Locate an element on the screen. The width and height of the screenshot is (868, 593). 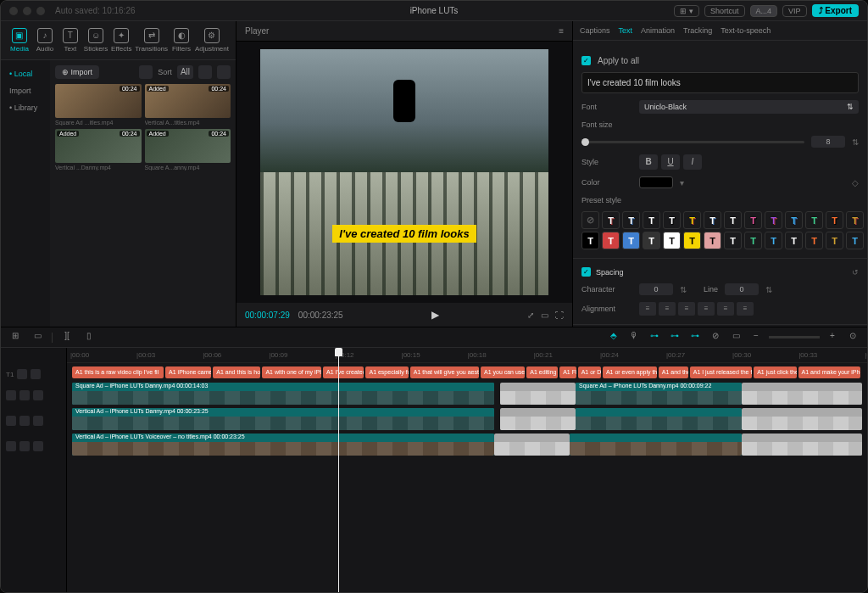
ratio-icon: ▭ is located at coordinates (544, 316).